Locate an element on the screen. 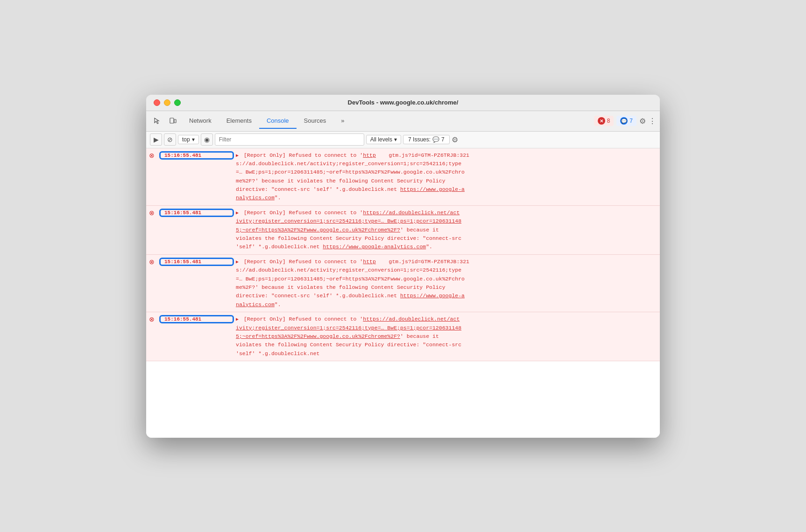 This screenshot has width=806, height=532. tab-network: Network is located at coordinates (200, 121).